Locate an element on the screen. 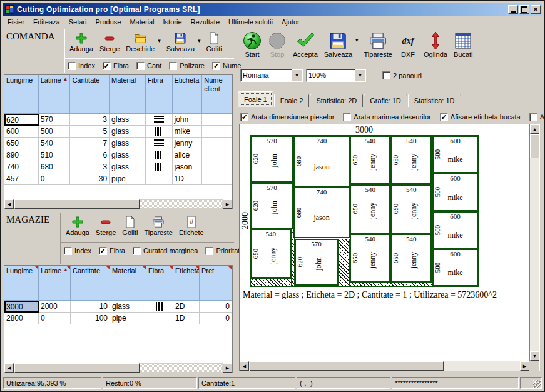 The height and width of the screenshot is (392, 545). chevron-down-icon is located at coordinates (297, 75).